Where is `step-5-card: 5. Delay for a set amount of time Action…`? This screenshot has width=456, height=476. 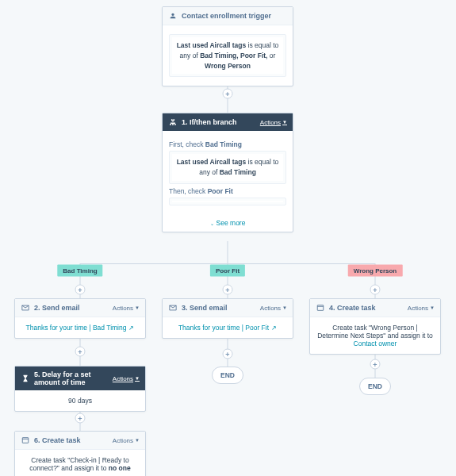
step-5-card: 5. Delay for a set amount of time Action… is located at coordinates (80, 389).